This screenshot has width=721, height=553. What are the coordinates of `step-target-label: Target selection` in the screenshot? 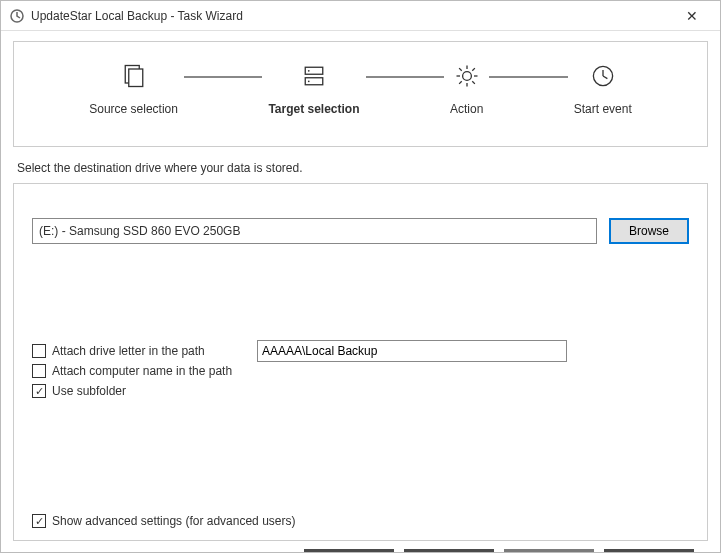 It's located at (314, 109).